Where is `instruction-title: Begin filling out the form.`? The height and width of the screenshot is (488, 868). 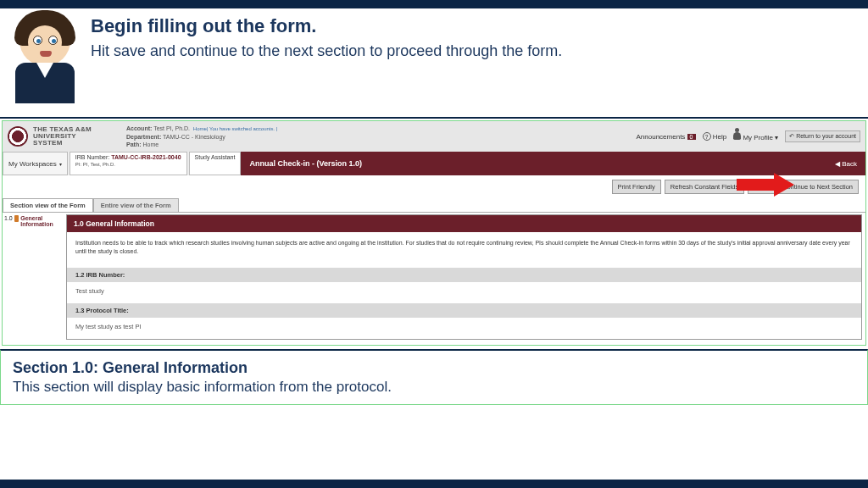
instruction-title: Begin filling out the form. is located at coordinates (326, 26).